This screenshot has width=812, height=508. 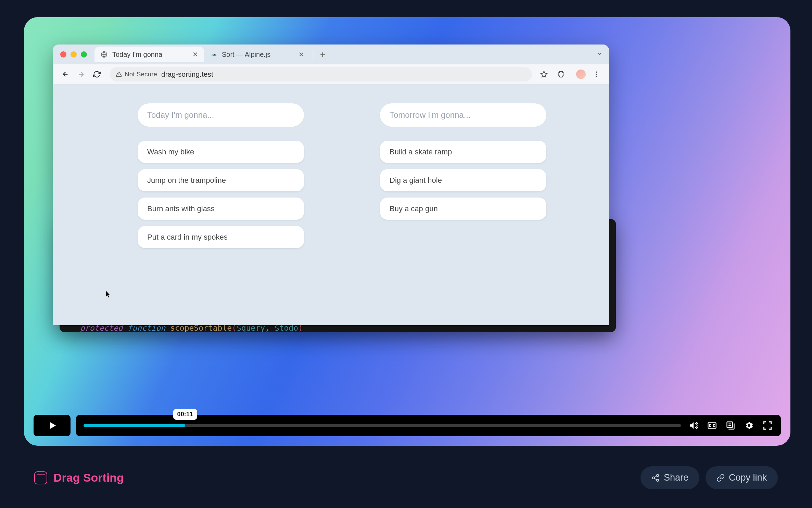 I want to click on browser-tab-title: Today I'm gonna, so click(x=137, y=55).